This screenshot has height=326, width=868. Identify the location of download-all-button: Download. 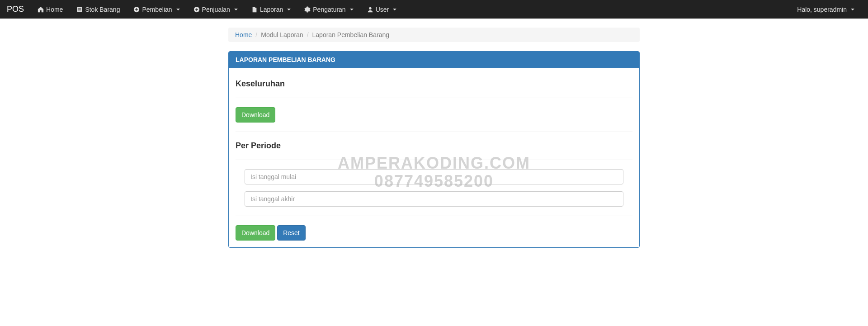
(255, 115).